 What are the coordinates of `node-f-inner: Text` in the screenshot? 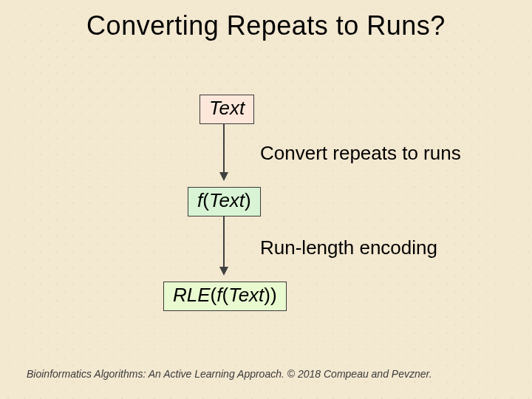 It's located at (227, 200).